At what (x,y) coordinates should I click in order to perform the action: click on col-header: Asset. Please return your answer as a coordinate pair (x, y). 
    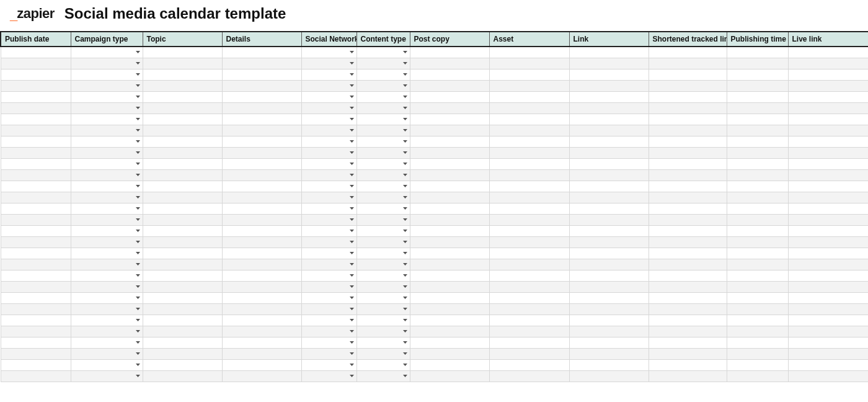
    Looking at the image, I should click on (529, 39).